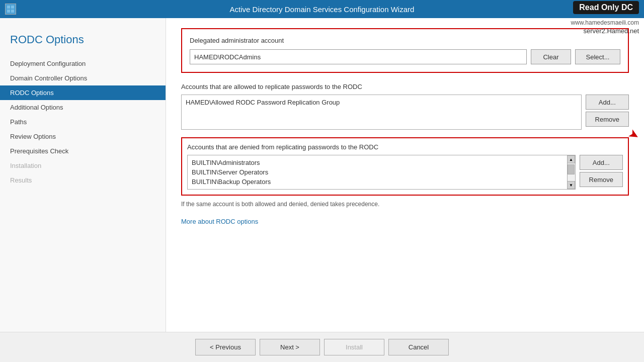 The image size is (644, 362). Describe the element at coordinates (571, 172) in the screenshot. I see `scrollbar: ▲ ▼` at that location.